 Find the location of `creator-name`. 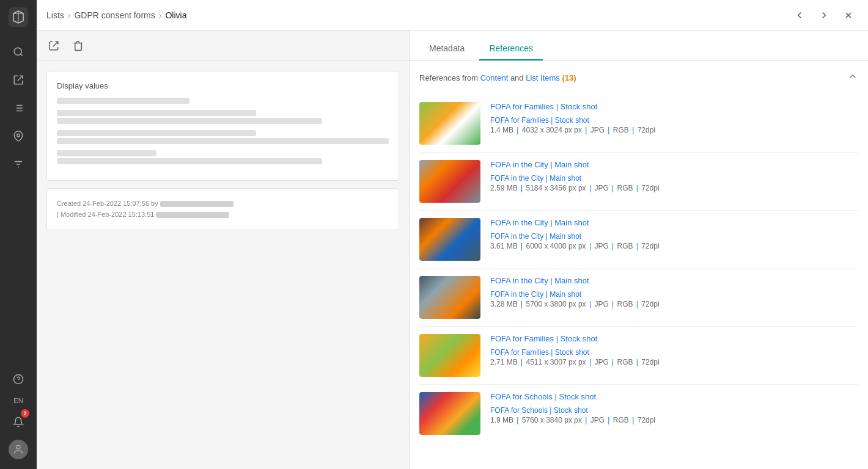

creator-name is located at coordinates (197, 204).